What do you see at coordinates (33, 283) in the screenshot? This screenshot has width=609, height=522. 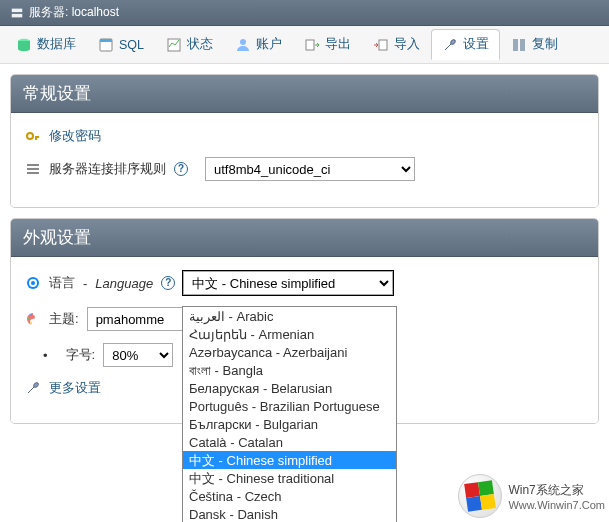 I see `language-icon` at bounding box center [33, 283].